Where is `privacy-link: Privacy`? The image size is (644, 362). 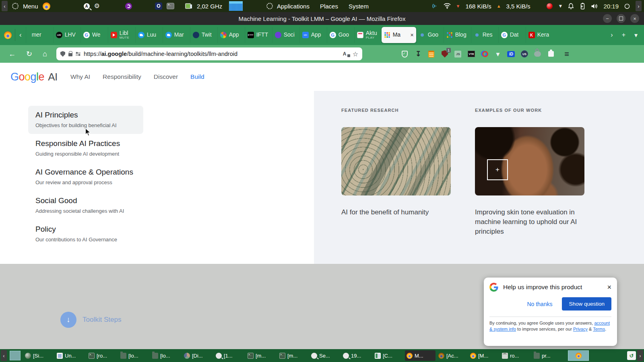 privacy-link: Privacy is located at coordinates (580, 329).